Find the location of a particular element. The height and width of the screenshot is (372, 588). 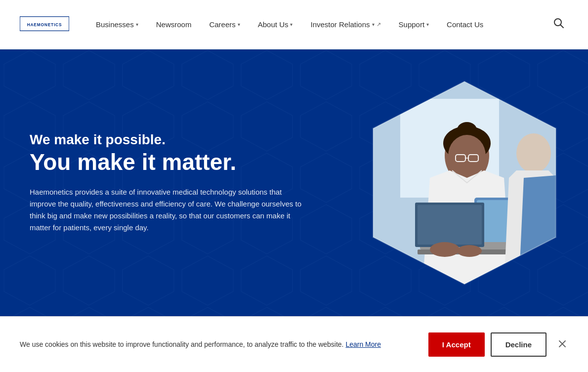

nav-item-careers: Careers ▾ is located at coordinates (224, 25).